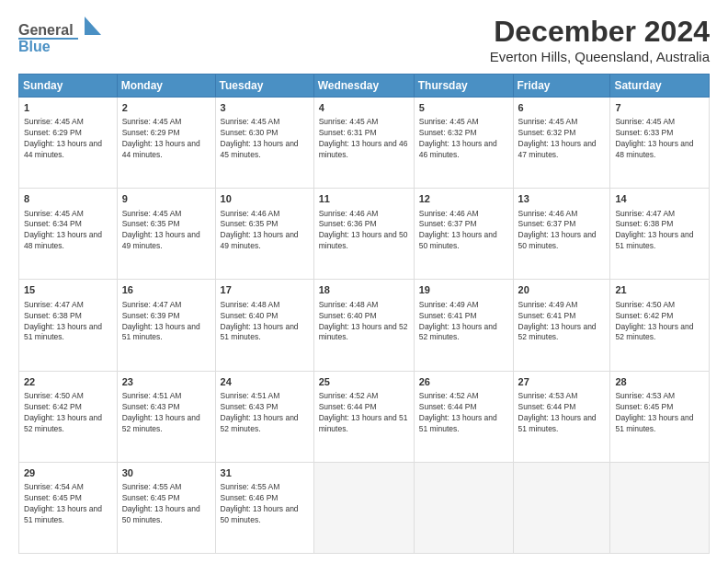 This screenshot has width=728, height=563. What do you see at coordinates (166, 109) in the screenshot?
I see `day-number: 2` at bounding box center [166, 109].